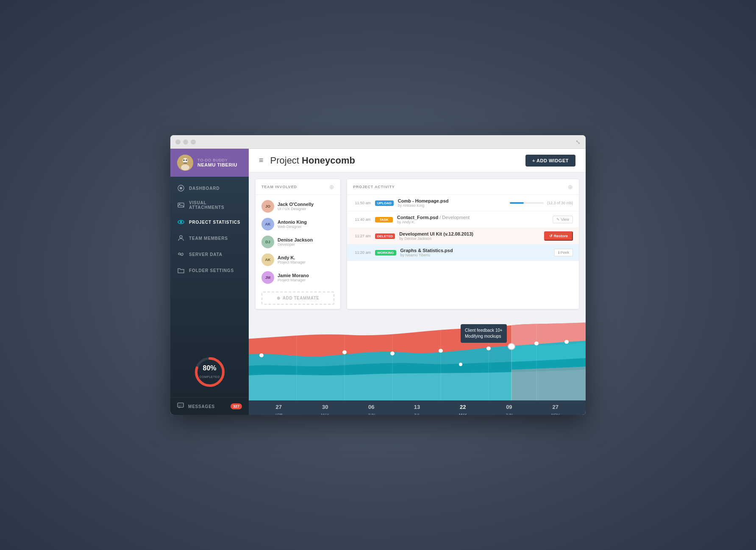 This screenshot has width=756, height=550. I want to click on collapse-icon: ⤡, so click(578, 142).